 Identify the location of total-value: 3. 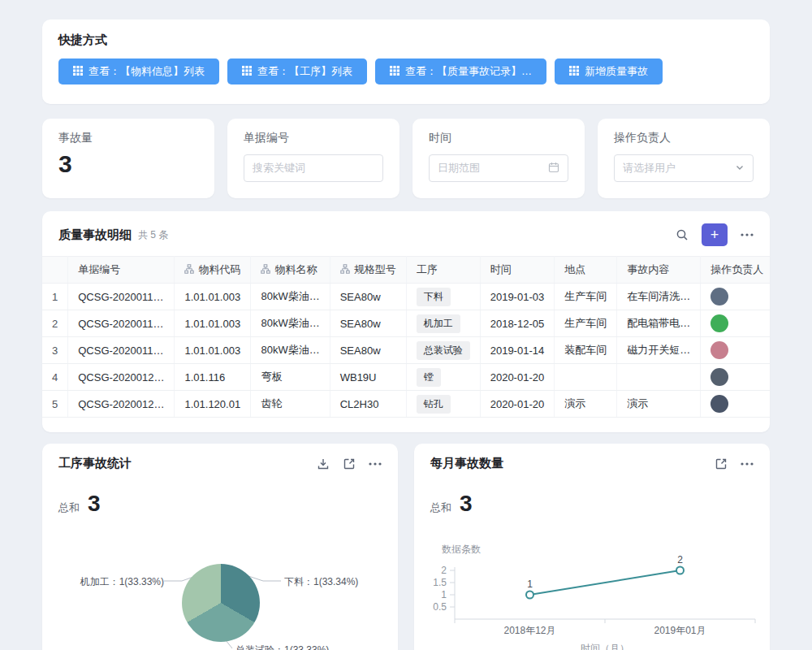
(466, 504).